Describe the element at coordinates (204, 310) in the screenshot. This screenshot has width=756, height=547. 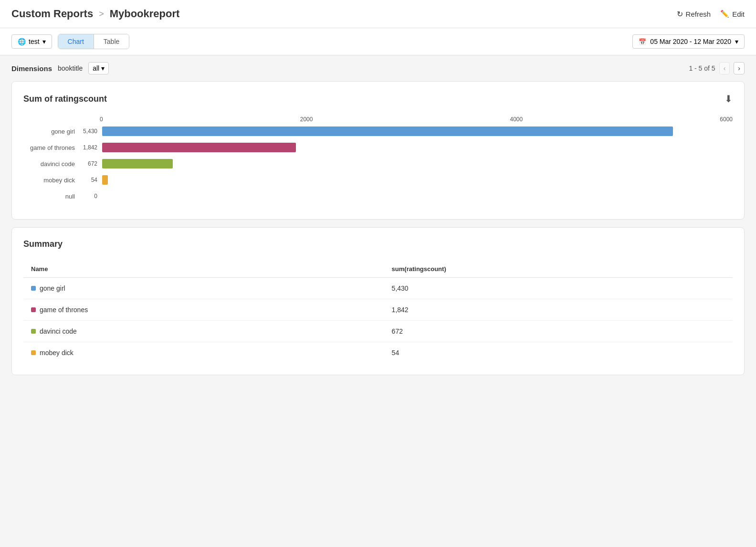
I see `summary-name-cell: game of thrones` at that location.